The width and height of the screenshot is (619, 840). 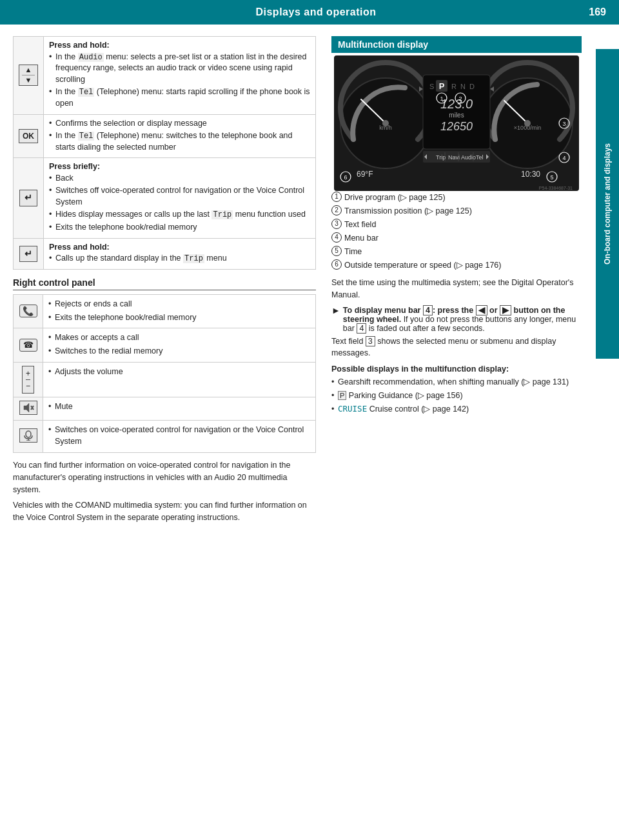 I want to click on table-row: OK Confirms the selection or display mes…, so click(x=165, y=136).